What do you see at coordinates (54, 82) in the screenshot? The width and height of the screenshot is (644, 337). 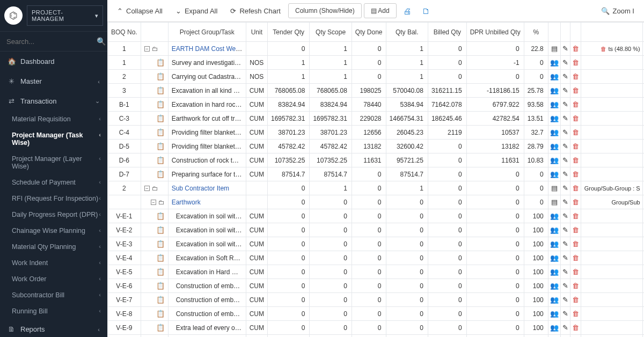 I see `nav-master: ✳Master ‹` at bounding box center [54, 82].